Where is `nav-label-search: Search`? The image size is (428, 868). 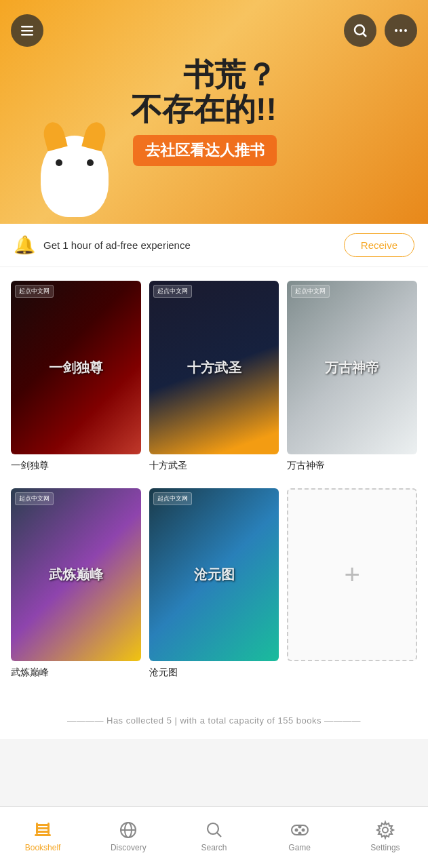 nav-label-search: Search is located at coordinates (214, 848).